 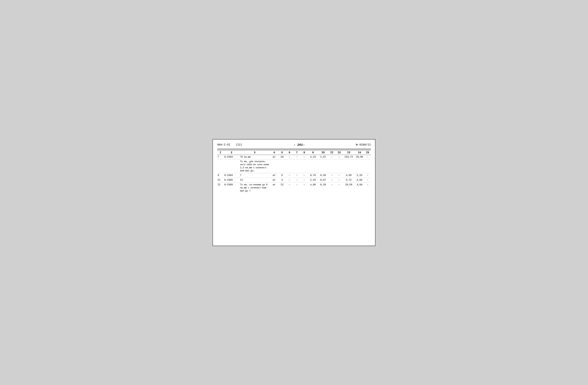 I want to click on cell-row3-col12: –, so click(x=339, y=181).